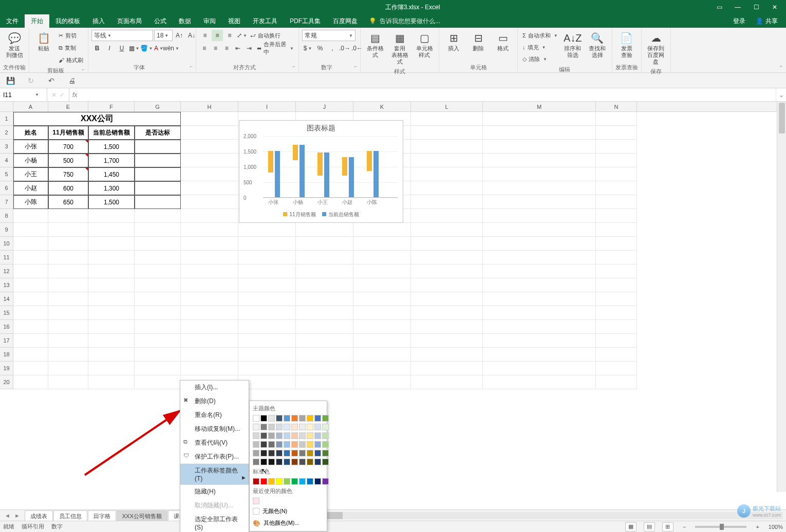 This screenshot has width=786, height=532. I want to click on tab-view: 视图, so click(234, 21).